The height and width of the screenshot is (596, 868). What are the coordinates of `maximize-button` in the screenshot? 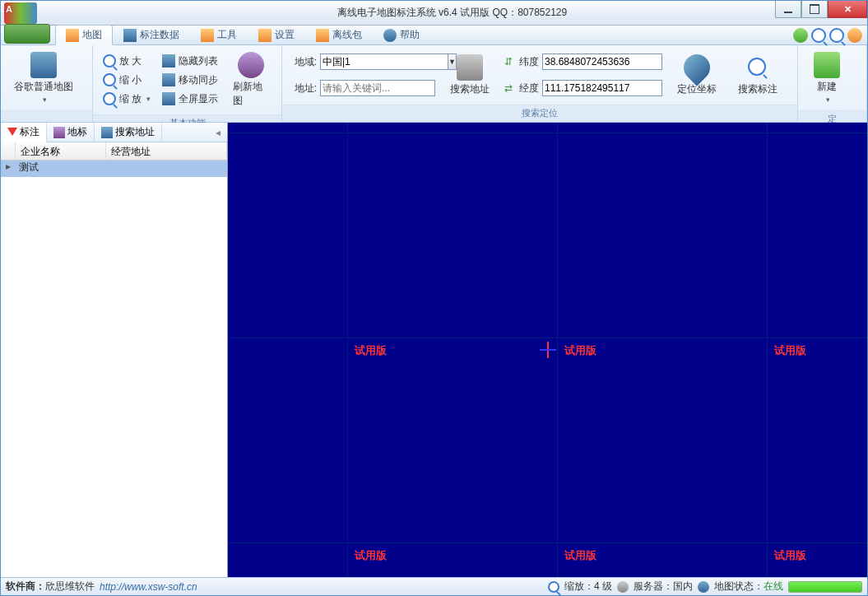 It's located at (815, 10).